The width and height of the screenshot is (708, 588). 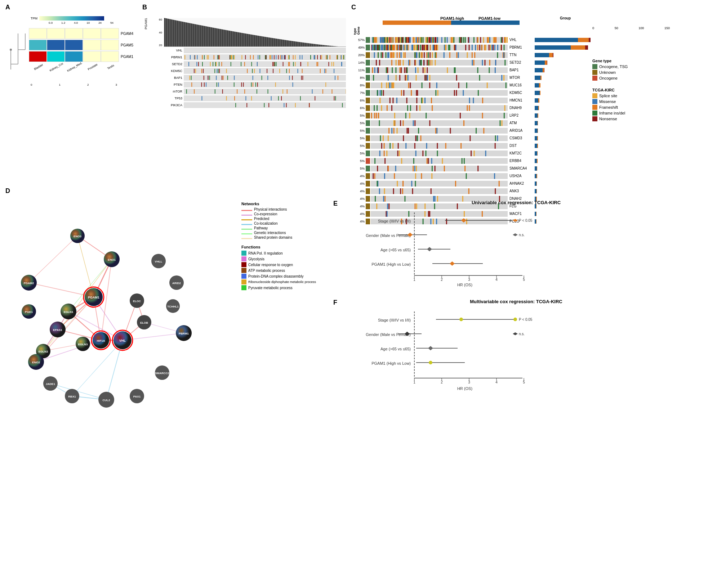 What do you see at coordinates (335, 302) in the screenshot?
I see `panel-f-label: F` at bounding box center [335, 302].